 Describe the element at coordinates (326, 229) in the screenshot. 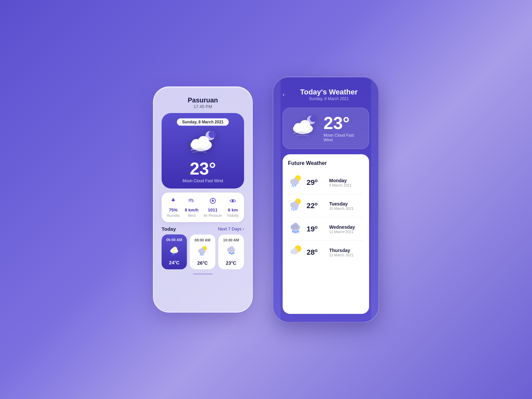

I see `forecast-row-2: 19o Wednesday 11 March 2021` at that location.